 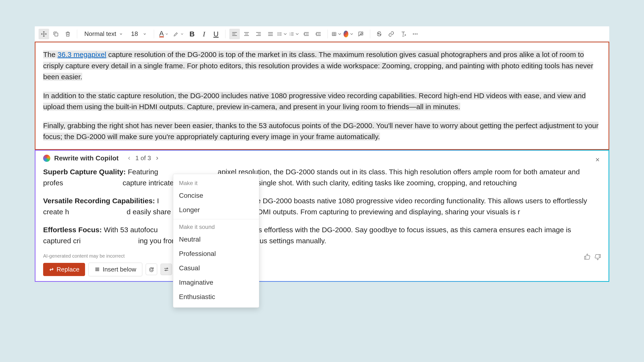 What do you see at coordinates (246, 34) in the screenshot?
I see `align-center-button` at bounding box center [246, 34].